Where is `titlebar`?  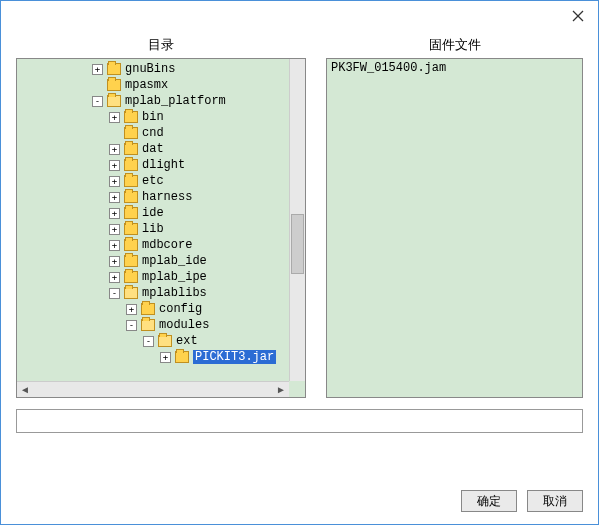
titlebar is located at coordinates (300, 16).